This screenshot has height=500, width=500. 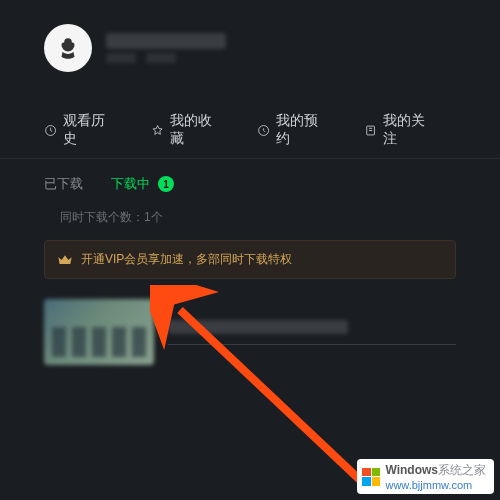 What do you see at coordinates (65, 260) in the screenshot?
I see `crown-icon` at bounding box center [65, 260].